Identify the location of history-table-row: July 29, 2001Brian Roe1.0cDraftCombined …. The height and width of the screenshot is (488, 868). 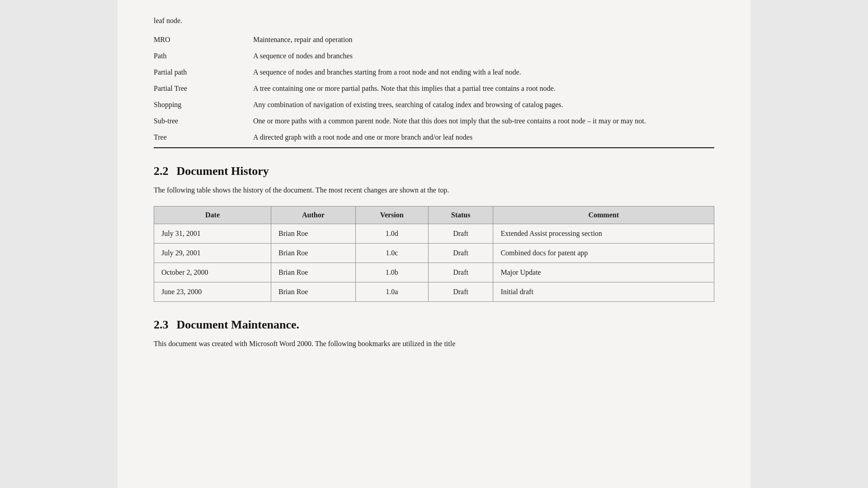
(434, 253).